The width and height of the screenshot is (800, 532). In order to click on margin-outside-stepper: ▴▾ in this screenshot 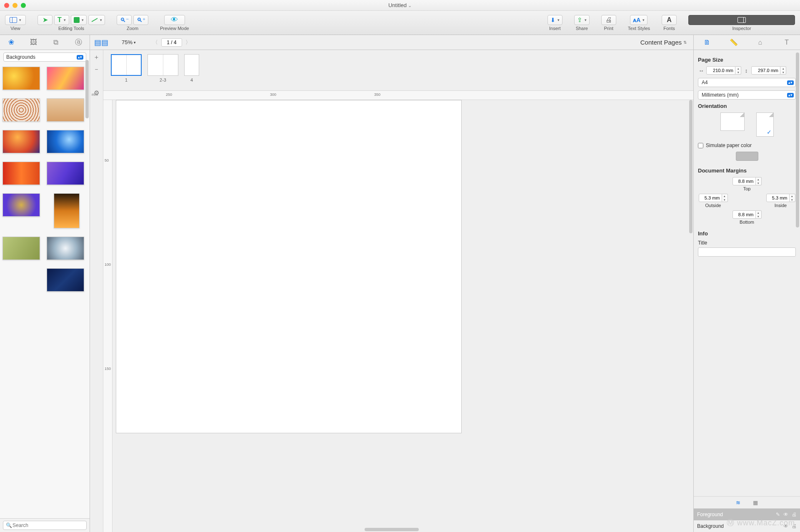, I will do `click(725, 198)`.